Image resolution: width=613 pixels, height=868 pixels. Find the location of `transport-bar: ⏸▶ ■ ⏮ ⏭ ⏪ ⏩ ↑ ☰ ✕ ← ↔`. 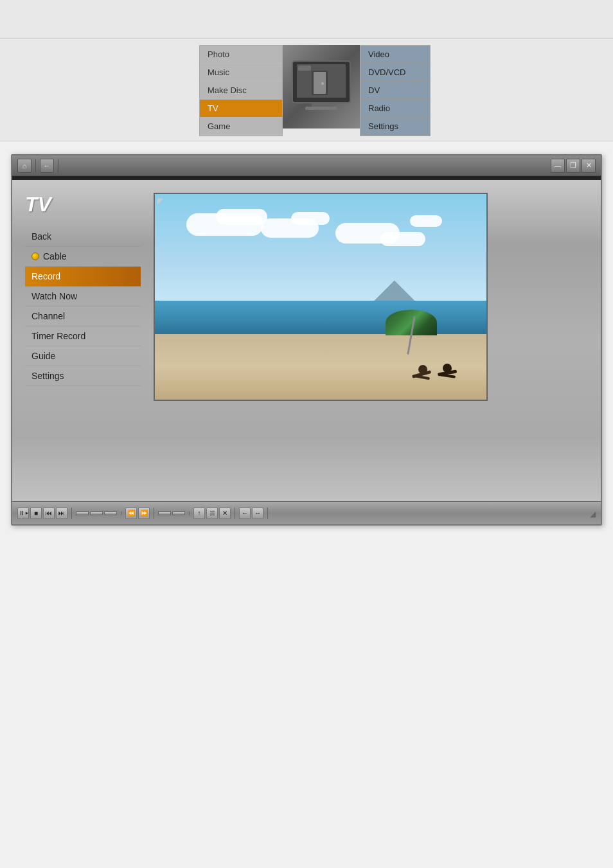

transport-bar: ⏸▶ ■ ⏮ ⏭ ⏪ ⏩ ↑ ☰ ✕ ← ↔ is located at coordinates (306, 513).